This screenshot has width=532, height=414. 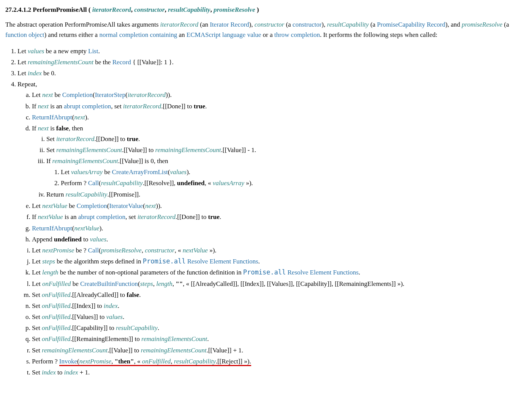 What do you see at coordinates (272, 73) in the screenshot?
I see `step-3: Let index be 0.` at bounding box center [272, 73].